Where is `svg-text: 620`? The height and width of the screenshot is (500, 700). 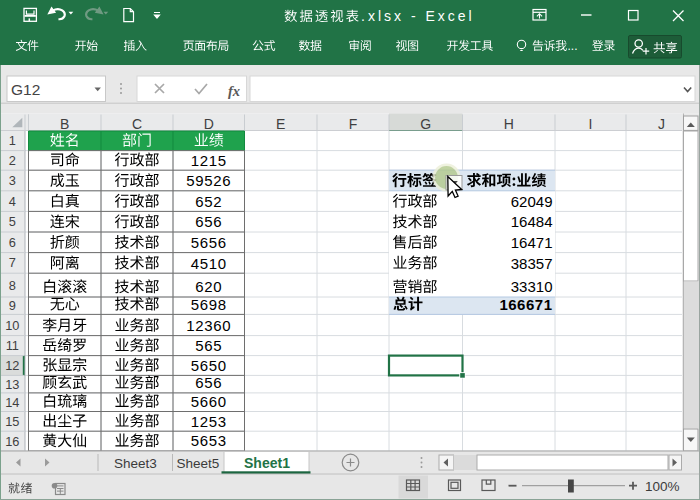 svg-text: 620 is located at coordinates (208, 286).